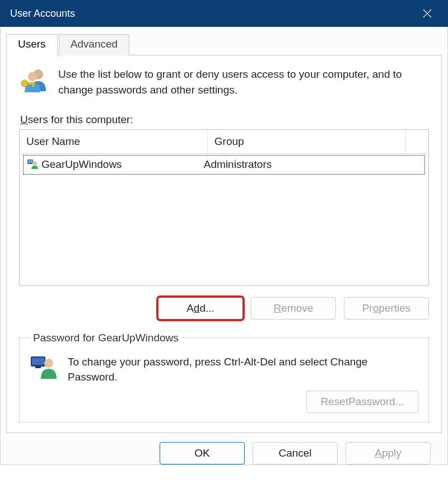 The height and width of the screenshot is (493, 448). I want to click on list-button-row: Add... Remove Properties, so click(224, 308).